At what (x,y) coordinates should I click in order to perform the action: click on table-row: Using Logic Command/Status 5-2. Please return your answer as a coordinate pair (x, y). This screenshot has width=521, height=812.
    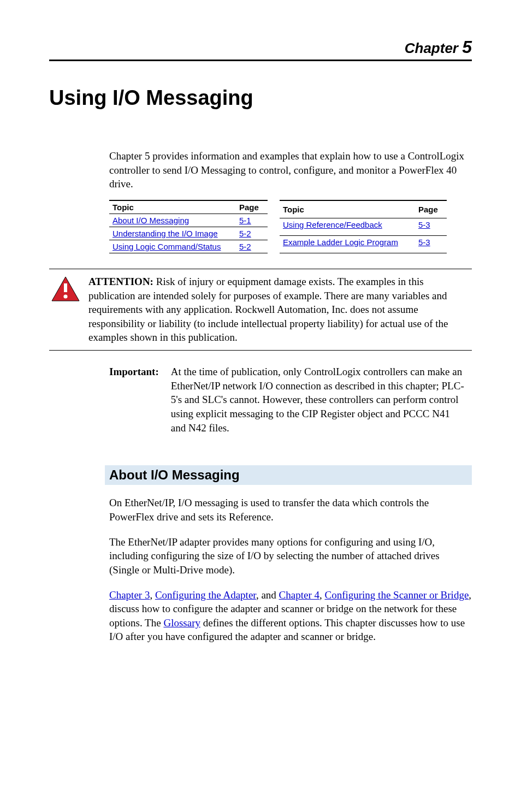
    Looking at the image, I should click on (188, 246).